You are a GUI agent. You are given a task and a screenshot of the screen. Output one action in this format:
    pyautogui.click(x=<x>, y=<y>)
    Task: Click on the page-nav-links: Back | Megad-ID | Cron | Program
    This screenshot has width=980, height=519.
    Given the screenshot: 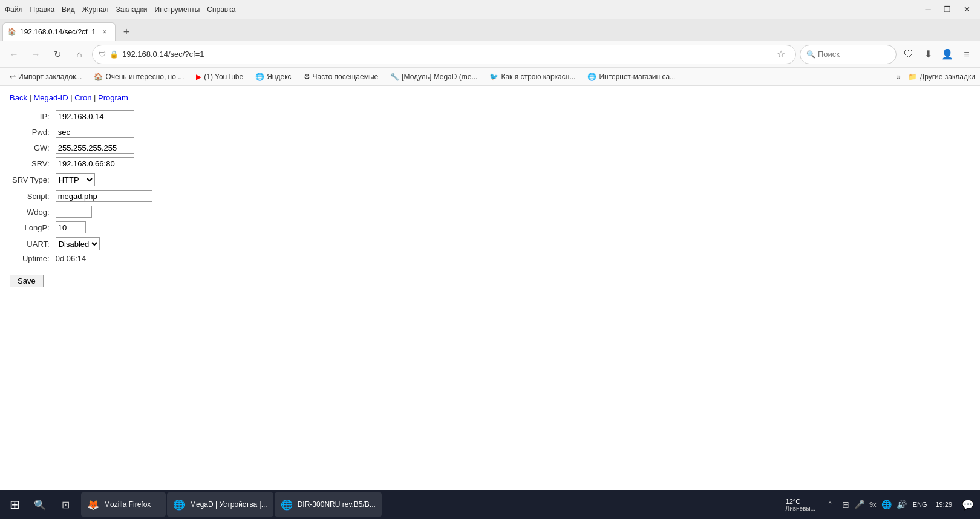 What is the action you would take?
    pyautogui.click(x=490, y=98)
    